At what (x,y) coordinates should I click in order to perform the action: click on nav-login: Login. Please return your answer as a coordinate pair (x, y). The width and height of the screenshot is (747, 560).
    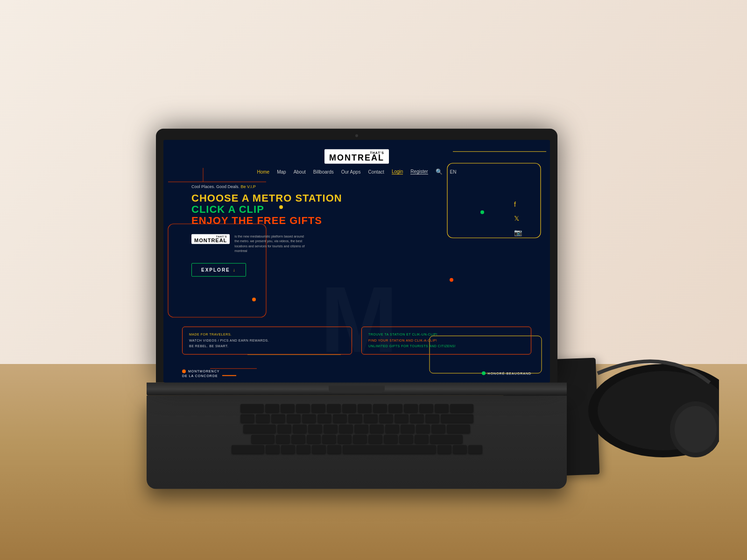
    Looking at the image, I should click on (397, 172).